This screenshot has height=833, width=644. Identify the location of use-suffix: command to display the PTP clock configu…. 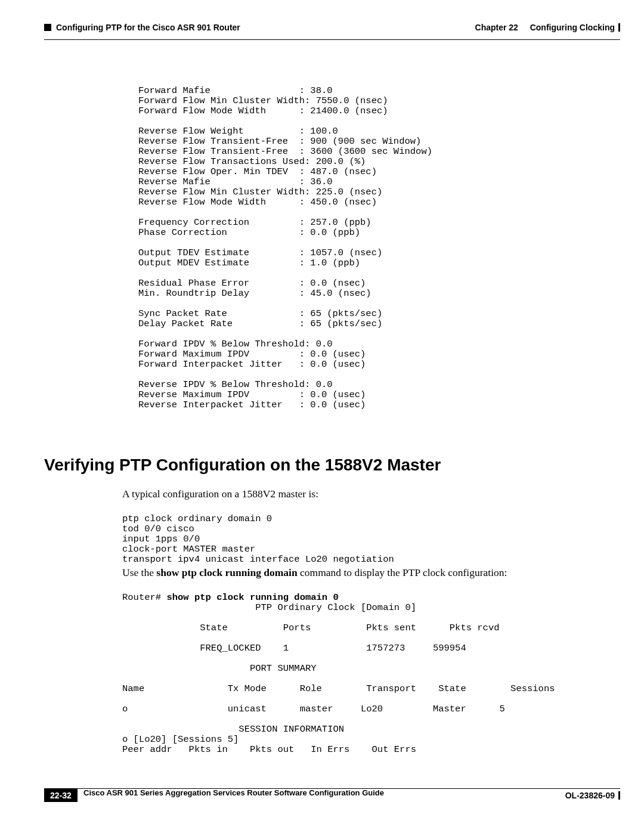
(402, 572).